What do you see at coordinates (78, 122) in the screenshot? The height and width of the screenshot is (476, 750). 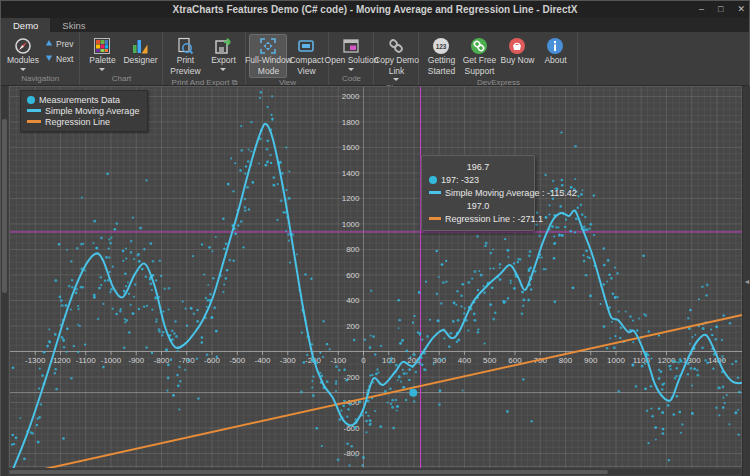 I see `legend-item-label: Regression Line` at bounding box center [78, 122].